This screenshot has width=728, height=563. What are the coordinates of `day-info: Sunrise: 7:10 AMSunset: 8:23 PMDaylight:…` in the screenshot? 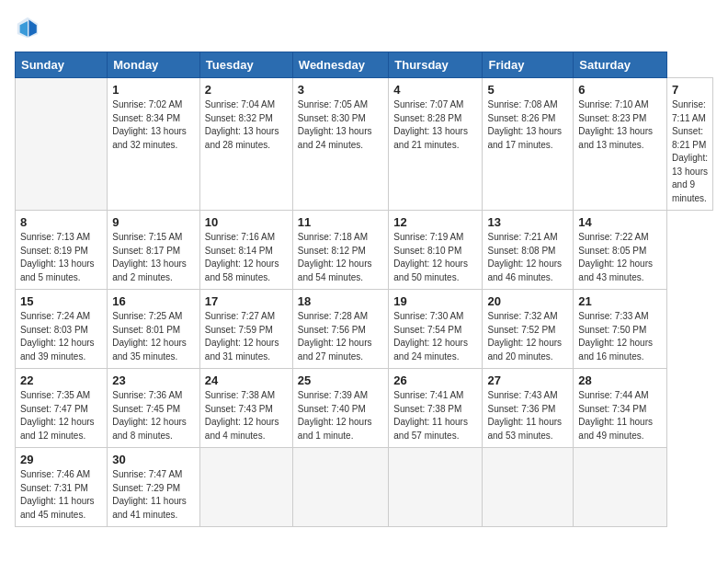 It's located at (620, 125).